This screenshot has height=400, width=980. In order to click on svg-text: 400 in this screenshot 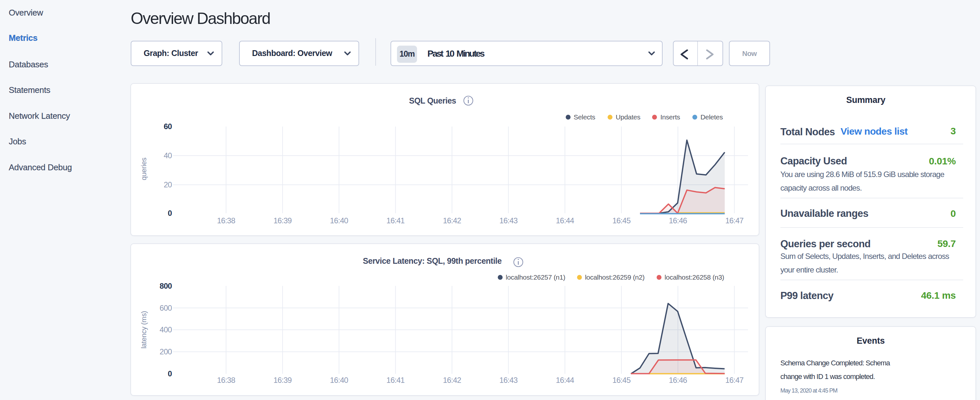, I will do `click(166, 330)`.